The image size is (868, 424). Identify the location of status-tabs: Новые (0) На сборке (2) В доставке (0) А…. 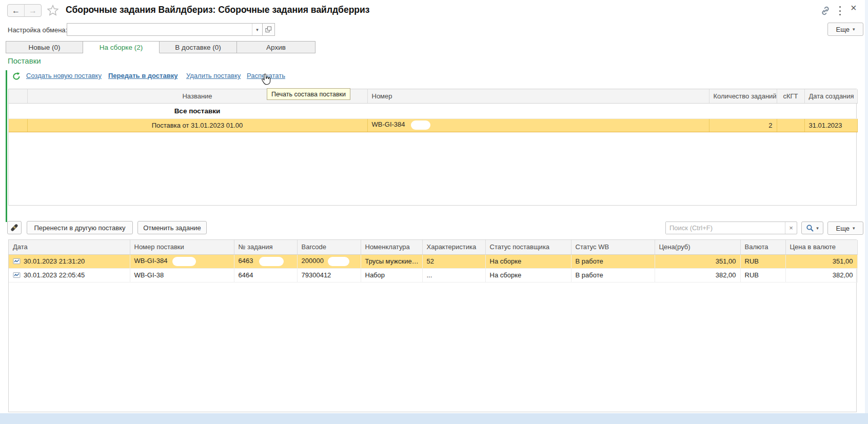
(161, 47).